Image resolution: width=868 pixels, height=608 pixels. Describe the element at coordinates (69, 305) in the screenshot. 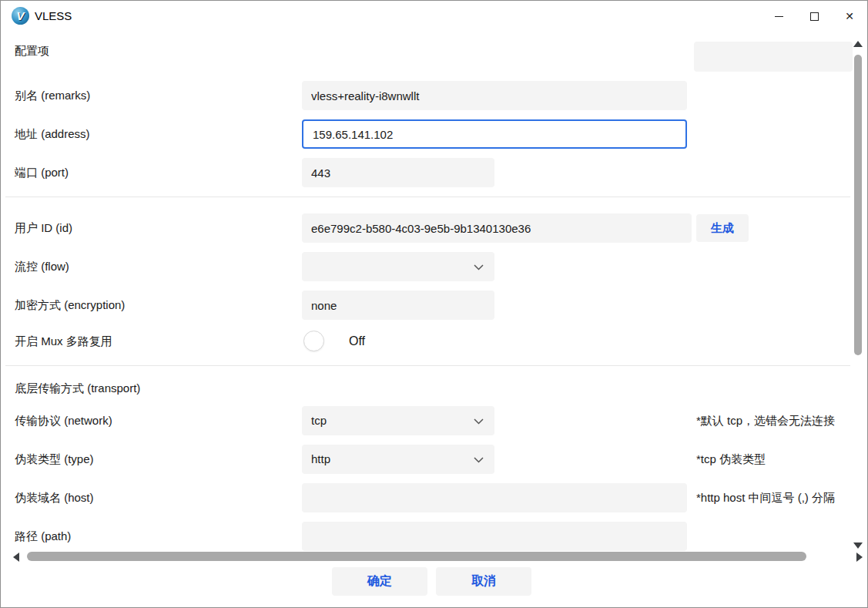

I see `encryption-label: 加密方式 (encryption)` at that location.